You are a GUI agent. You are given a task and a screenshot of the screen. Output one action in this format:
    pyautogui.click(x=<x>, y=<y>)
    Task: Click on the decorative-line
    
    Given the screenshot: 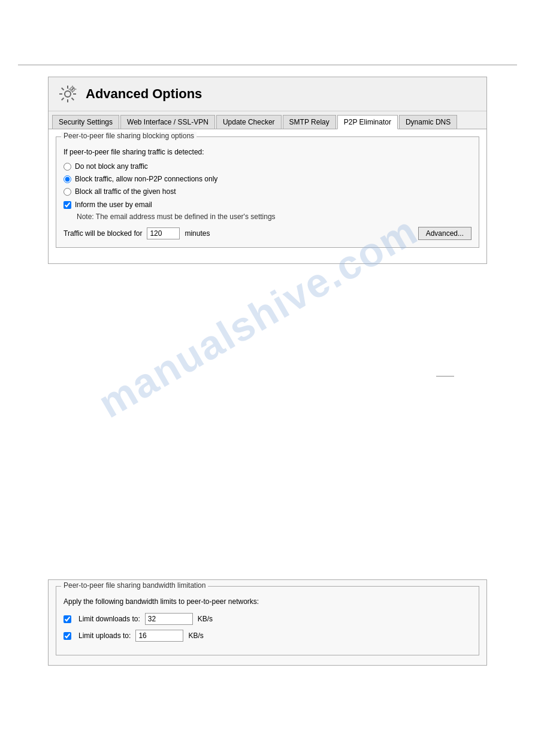 What is the action you would take?
    pyautogui.click(x=445, y=376)
    